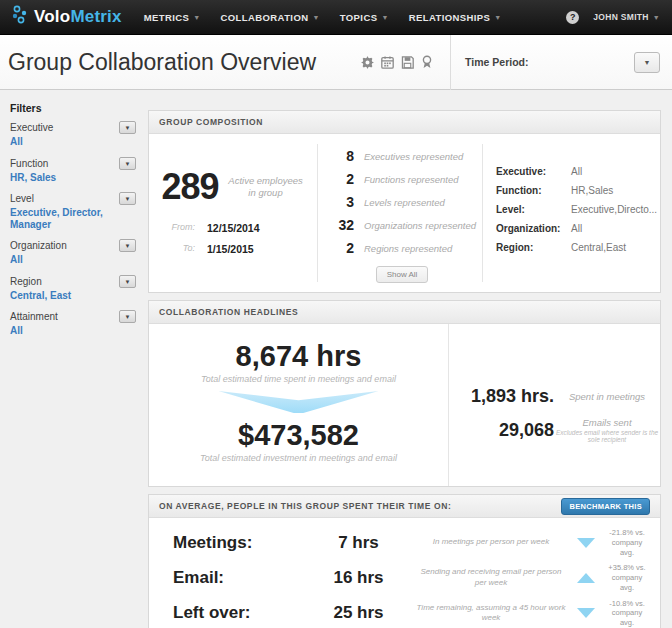 The height and width of the screenshot is (628, 672). What do you see at coordinates (407, 156) in the screenshot?
I see `represented-row: 8 Executives represented` at bounding box center [407, 156].